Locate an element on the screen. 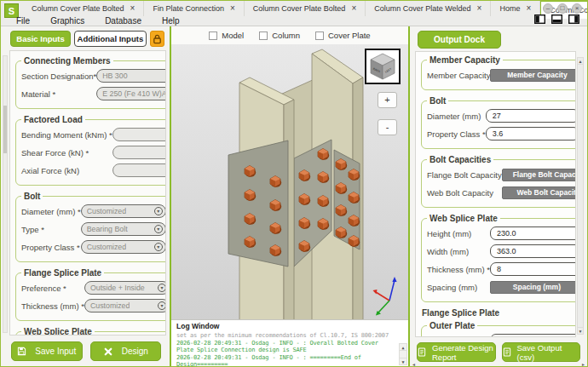  zoom-out-button: - is located at coordinates (387, 128).